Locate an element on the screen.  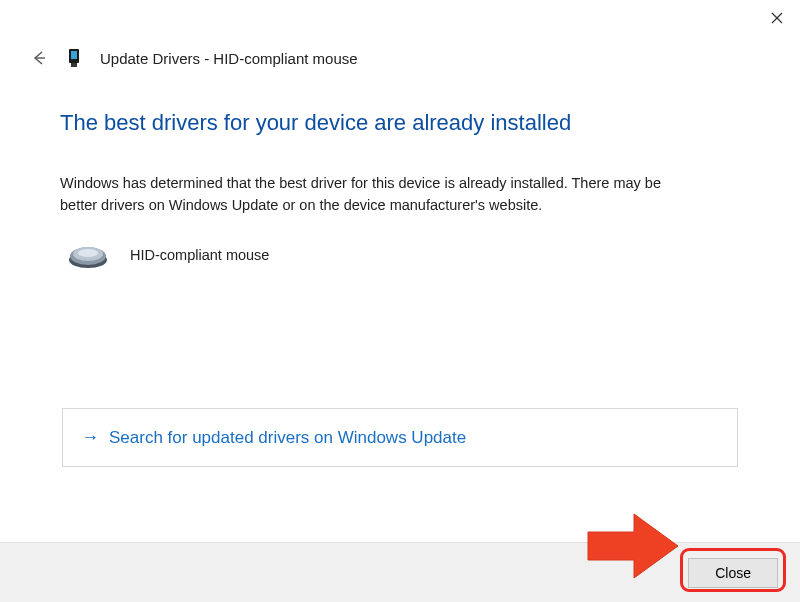
close-icon is located at coordinates (777, 18).